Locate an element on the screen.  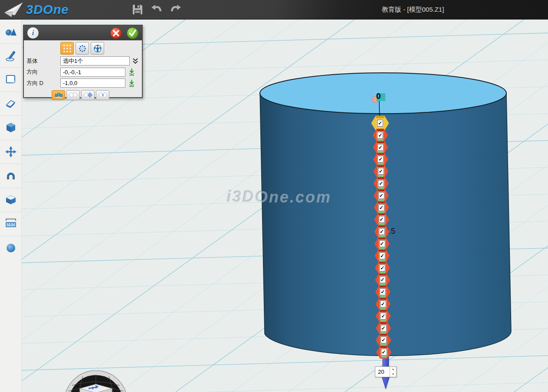
count-spinner: ▲ ▼ is located at coordinates (393, 372).